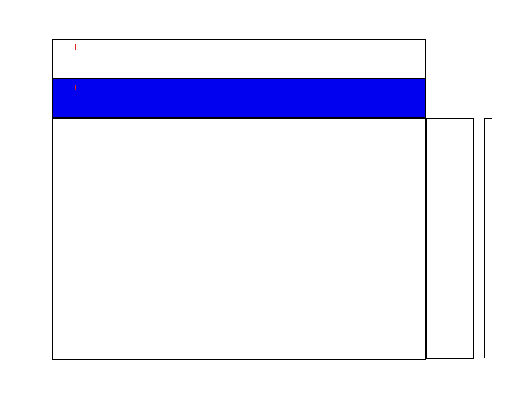  Describe the element at coordinates (239, 99) in the screenshot. I see `seismogram-filtered-panel` at that location.